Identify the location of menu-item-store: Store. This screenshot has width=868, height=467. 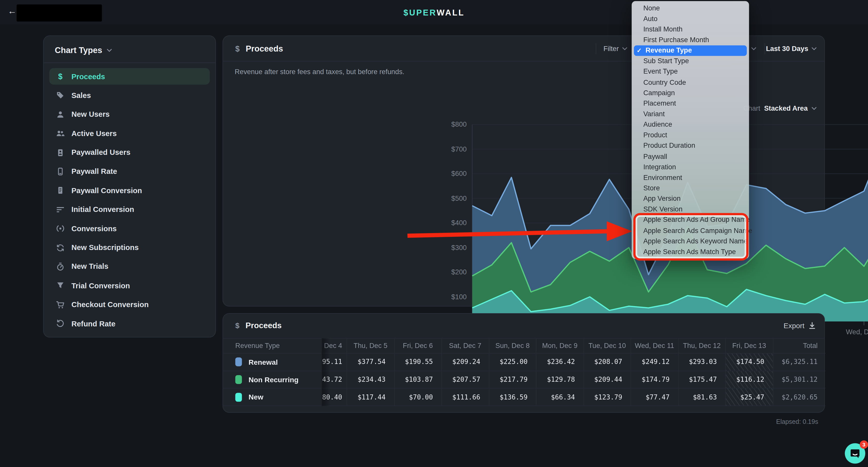
(690, 188).